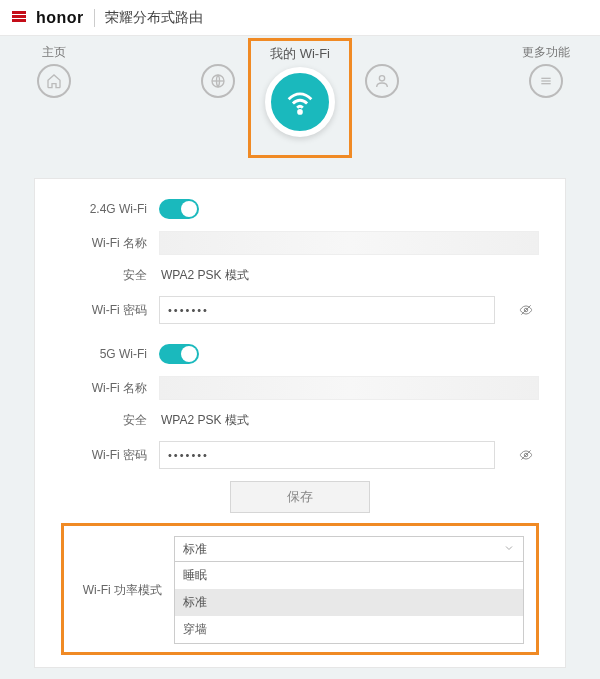 The image size is (600, 679). I want to click on nav-more-label: 更多功能, so click(546, 52).